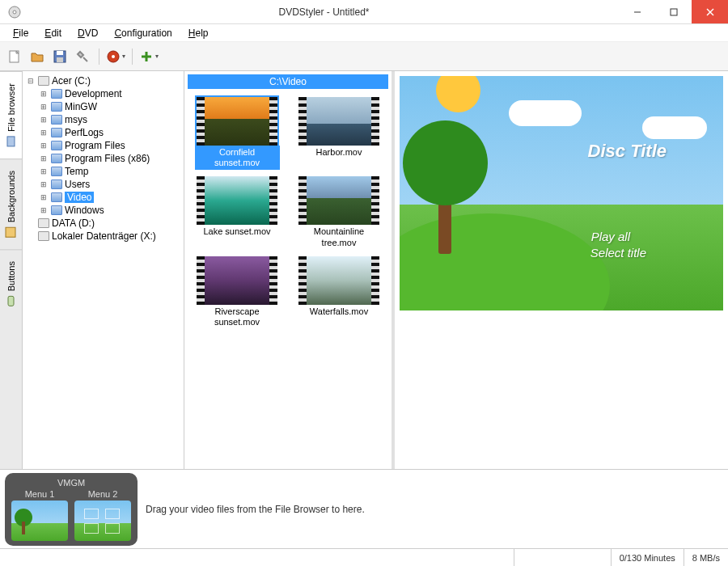 The width and height of the screenshot is (728, 566). What do you see at coordinates (40, 494) in the screenshot?
I see `menu-thumb-1-label: Menu 1` at bounding box center [40, 494].